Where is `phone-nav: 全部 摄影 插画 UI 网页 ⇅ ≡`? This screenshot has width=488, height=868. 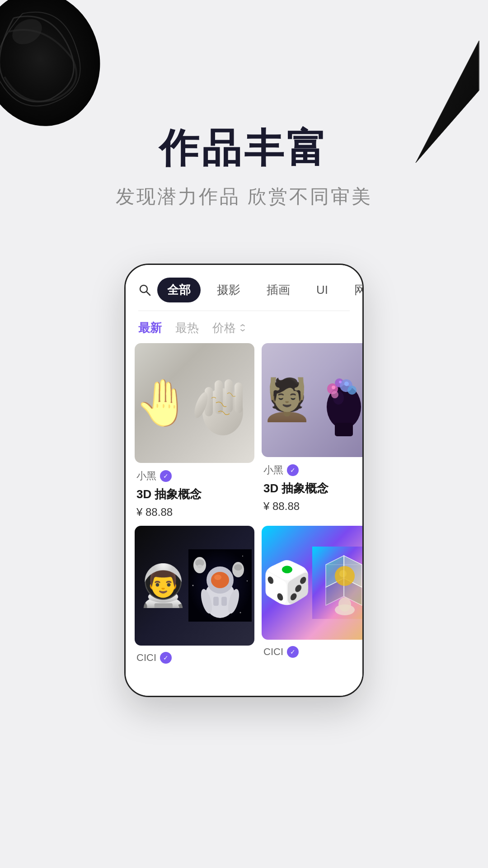 phone-nav: 全部 摄影 插画 UI 网页 ⇅ ≡ is located at coordinates (244, 284).